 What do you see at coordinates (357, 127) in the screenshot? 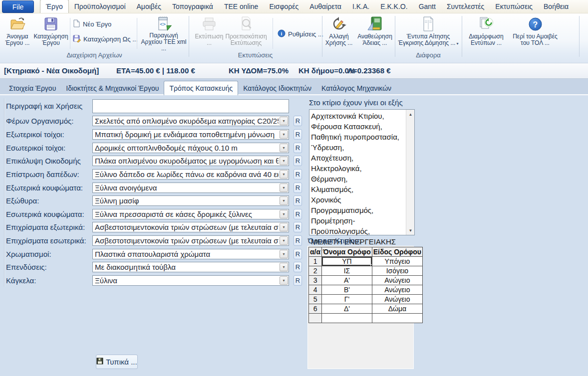
I see `list-item: Φέρουσα Κατασκευή,` at bounding box center [357, 127].